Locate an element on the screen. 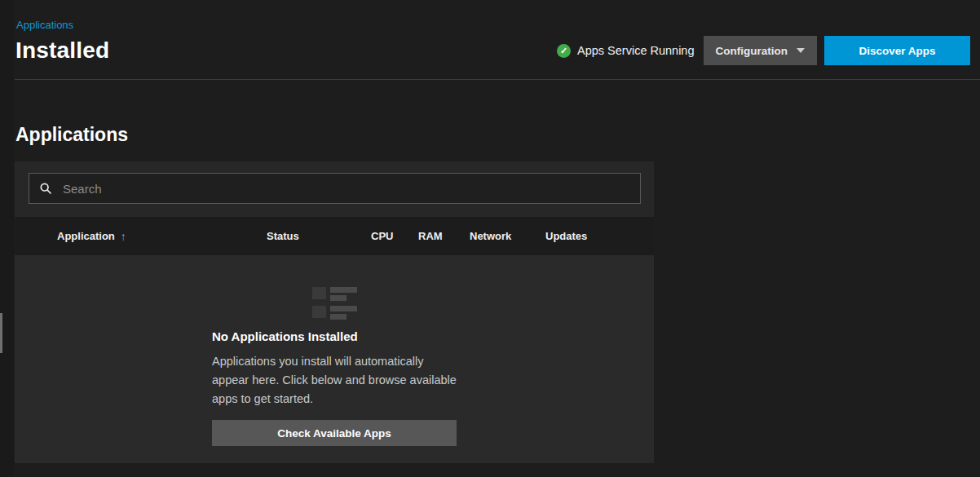  column-header-application-label: Application is located at coordinates (86, 236).